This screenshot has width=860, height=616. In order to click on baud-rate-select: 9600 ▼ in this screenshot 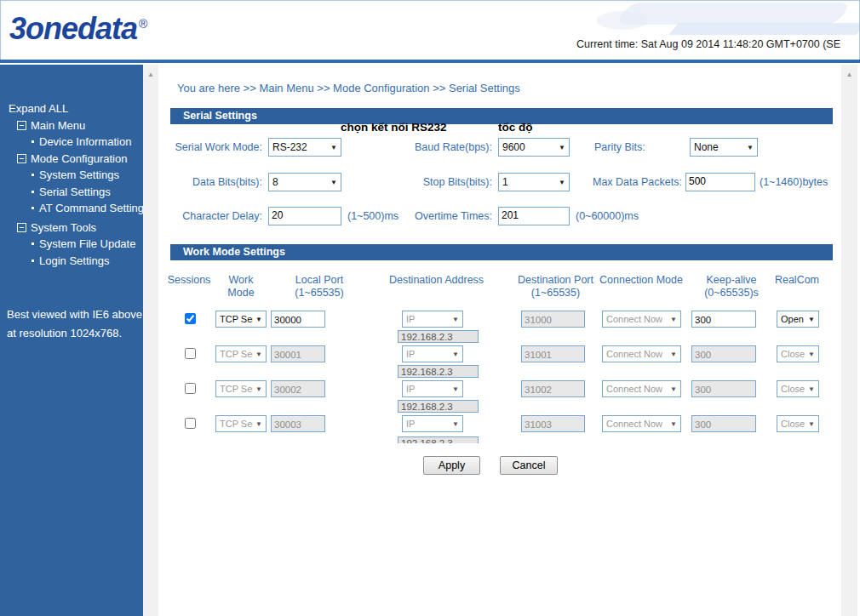, I will do `click(534, 147)`.